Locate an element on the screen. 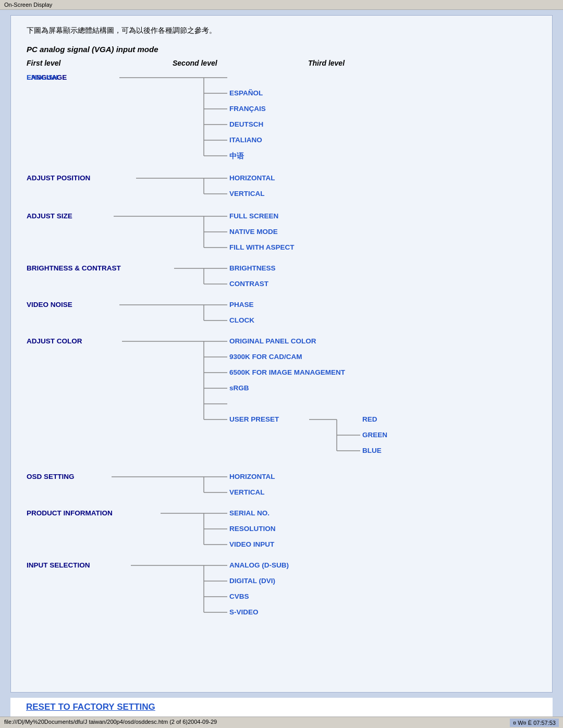 This screenshot has height=728, width=563. label-native-mode: NATIVE MODE is located at coordinates (253, 231).